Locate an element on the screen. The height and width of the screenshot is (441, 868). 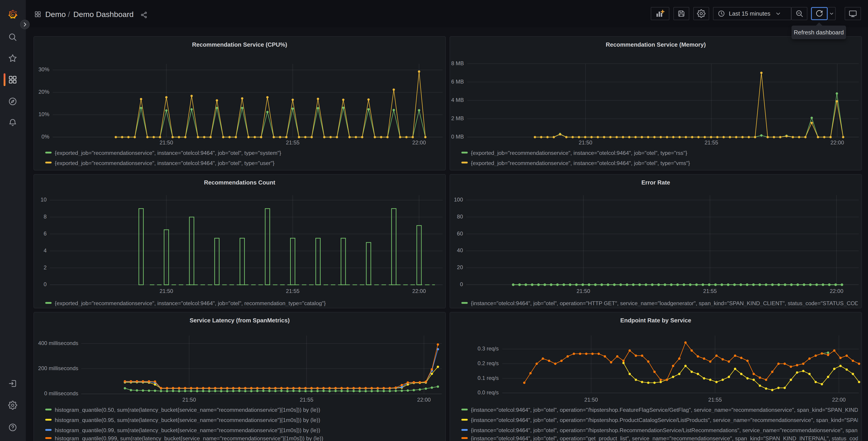
svg-text: 400 milliseconds is located at coordinates (58, 343).